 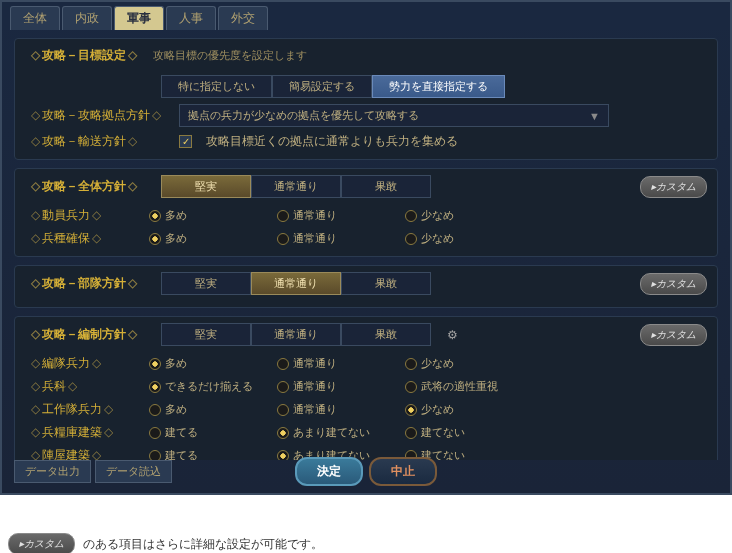 I want to click on row-label: 動員兵力, so click(x=86, y=216).